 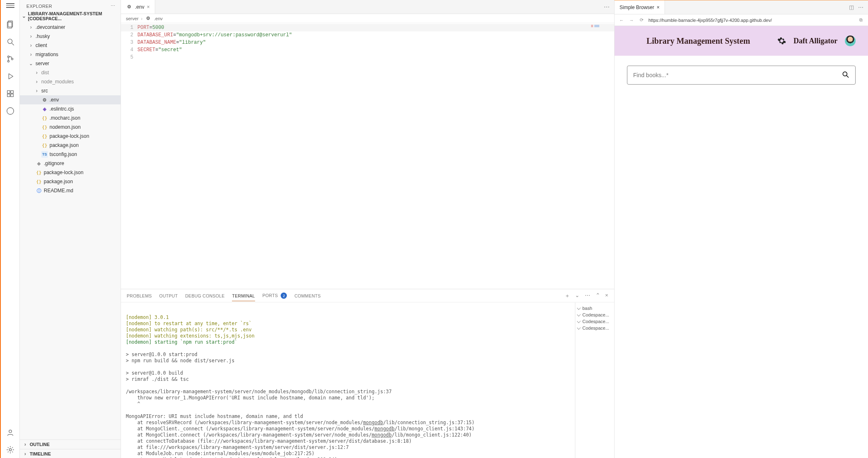 I want to click on explorer-label: EXPLORER, so click(x=39, y=6).